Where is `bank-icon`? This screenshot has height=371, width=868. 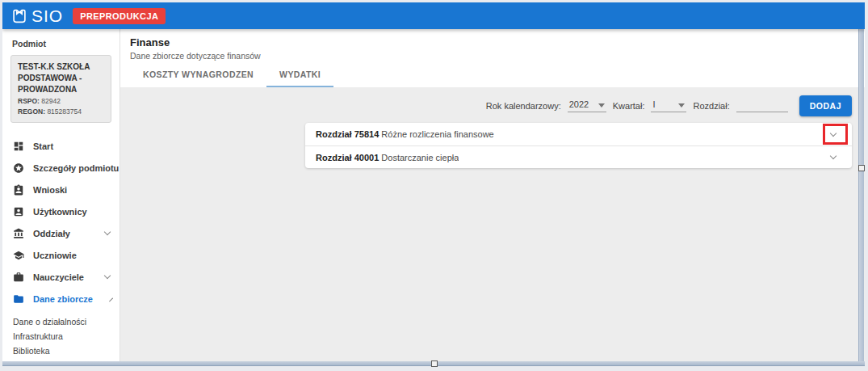
bank-icon is located at coordinates (18, 233).